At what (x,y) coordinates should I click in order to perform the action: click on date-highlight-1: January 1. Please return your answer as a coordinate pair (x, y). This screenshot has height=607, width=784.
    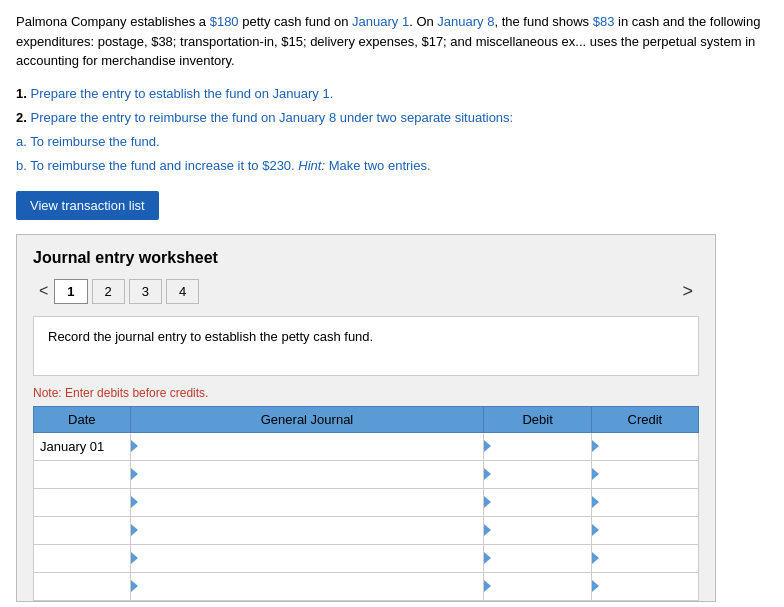
    Looking at the image, I should click on (380, 22).